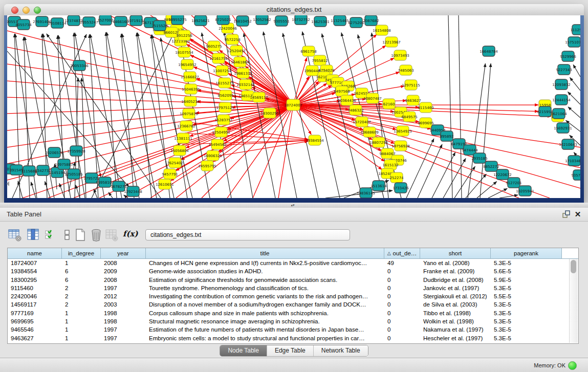 This screenshot has height=372, width=588. What do you see at coordinates (315, 141) in the screenshot?
I see `graph-node-label: 19384554` at bounding box center [315, 141].